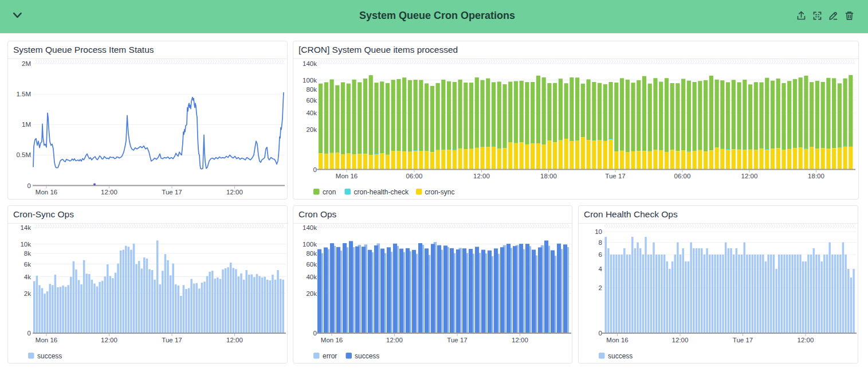 This screenshot has width=868, height=371. What do you see at coordinates (600, 243) in the screenshot?
I see `svg-text: 8` at bounding box center [600, 243].